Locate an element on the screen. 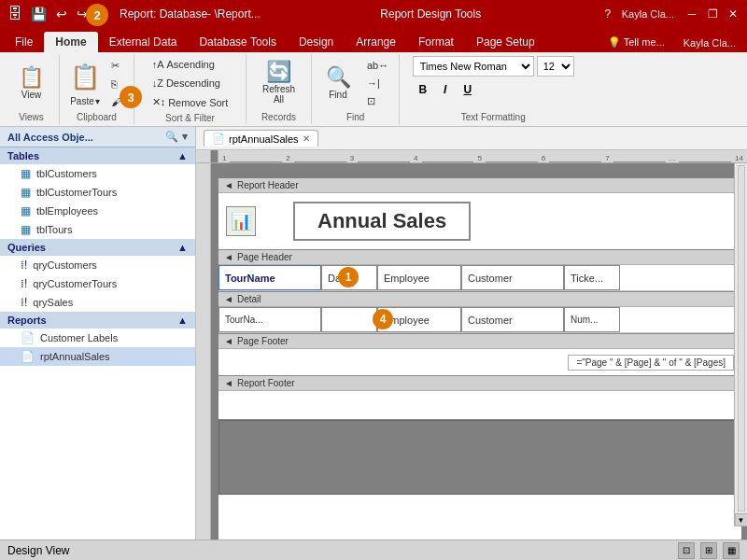  employee-header-cell: Employee is located at coordinates (419, 278).